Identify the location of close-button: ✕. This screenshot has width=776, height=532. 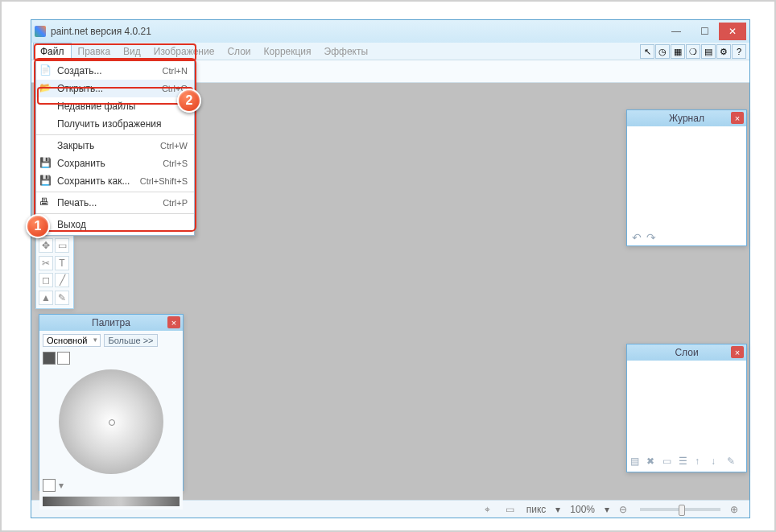
(733, 31).